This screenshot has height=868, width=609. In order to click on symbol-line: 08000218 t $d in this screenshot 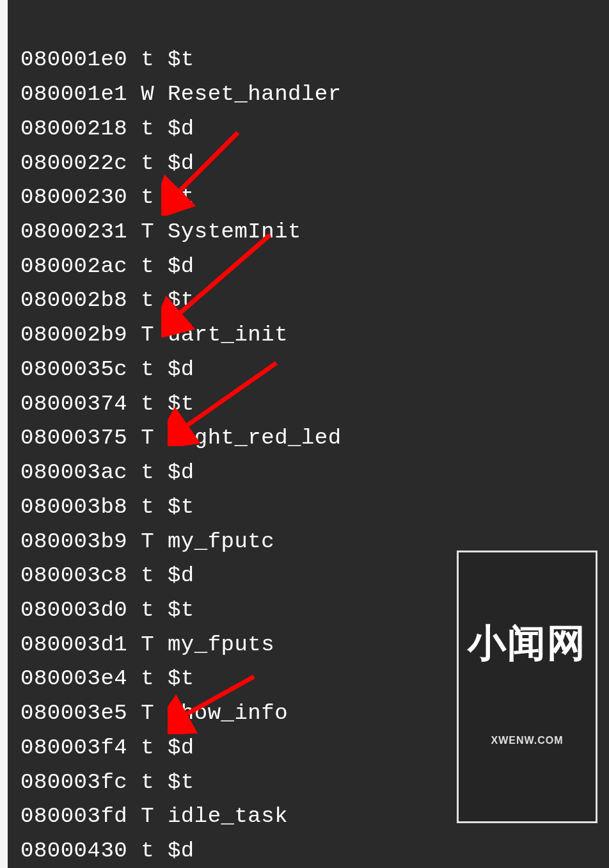, I will do `click(315, 129)`.